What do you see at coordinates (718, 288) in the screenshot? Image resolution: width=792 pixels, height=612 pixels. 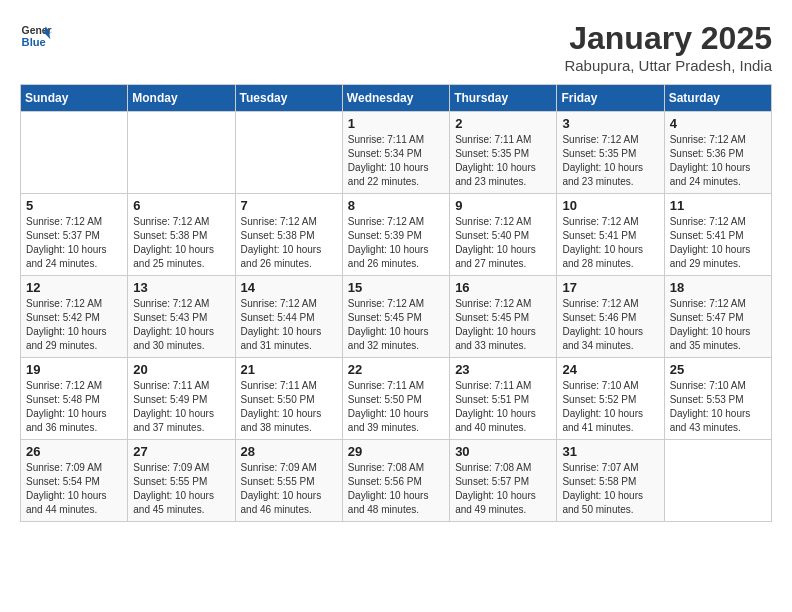 I see `day-number: 18` at bounding box center [718, 288].